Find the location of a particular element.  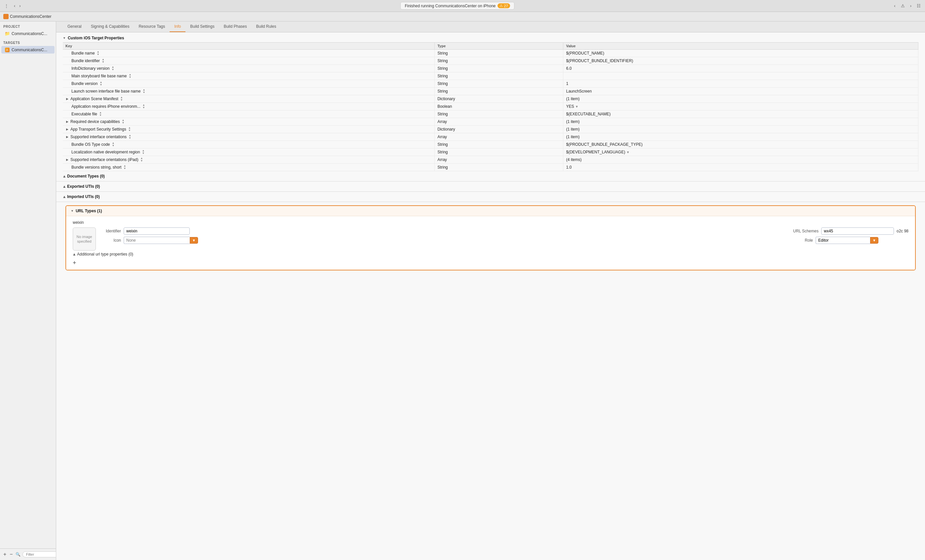

key-text: Supported interface orientations is located at coordinates (98, 137).